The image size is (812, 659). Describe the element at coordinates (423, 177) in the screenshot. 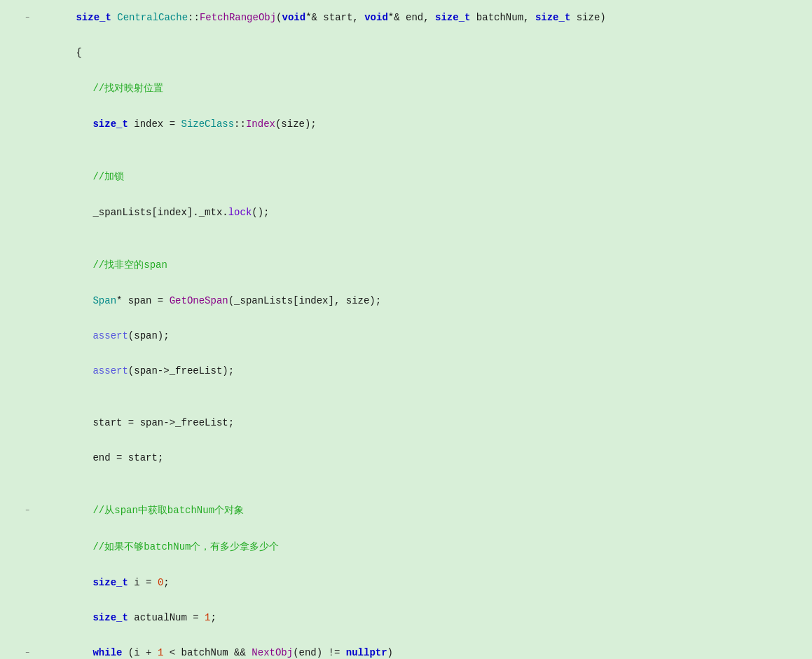

I see `line-content-6: //加锁` at that location.